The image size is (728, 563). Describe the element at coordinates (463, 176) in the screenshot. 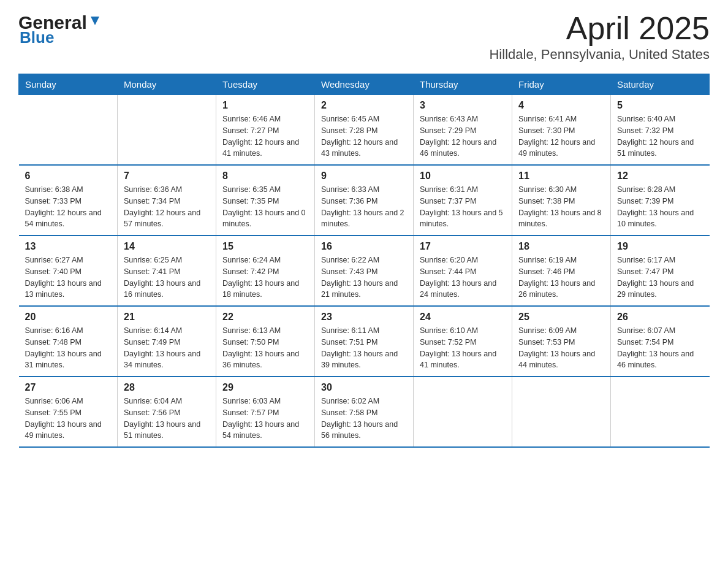

I see `day-number: 10` at that location.